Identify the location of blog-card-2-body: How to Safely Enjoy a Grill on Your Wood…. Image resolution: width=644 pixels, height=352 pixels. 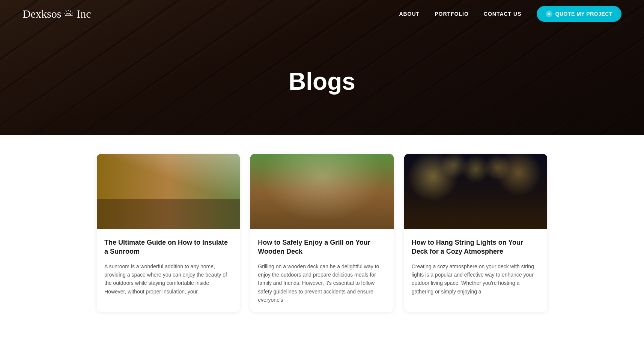
(322, 270).